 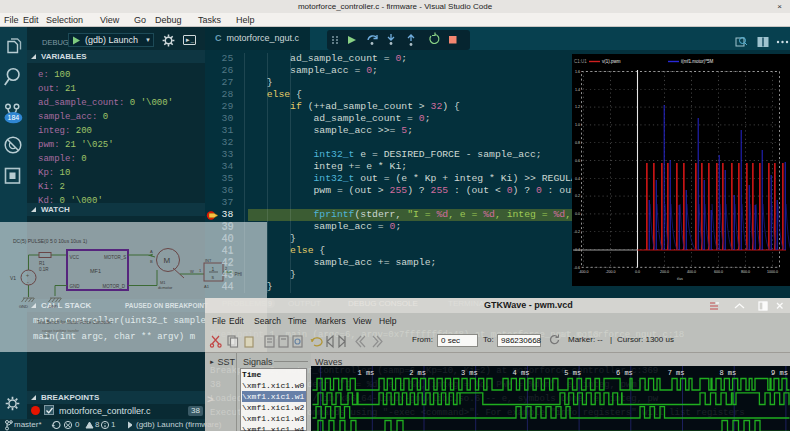 What do you see at coordinates (676, 373) in the screenshot?
I see `svg-text: 7 ms` at bounding box center [676, 373].